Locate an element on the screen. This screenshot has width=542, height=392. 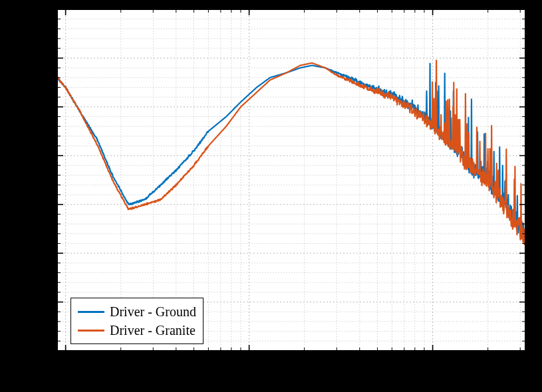
legend-item: Driver - Granite is located at coordinates (137, 330).